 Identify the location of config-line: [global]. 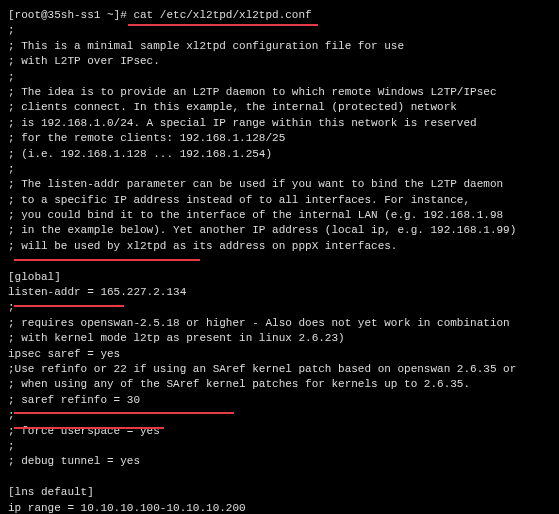
(280, 278).